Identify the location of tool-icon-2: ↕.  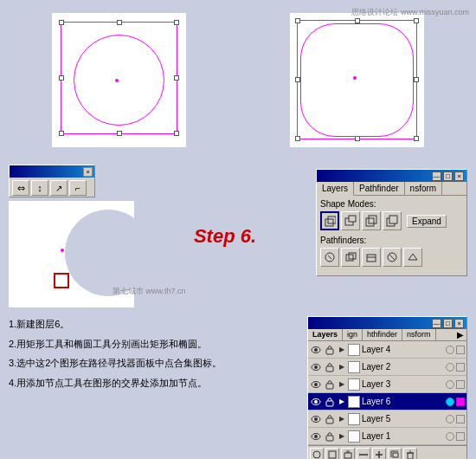
(40, 188).